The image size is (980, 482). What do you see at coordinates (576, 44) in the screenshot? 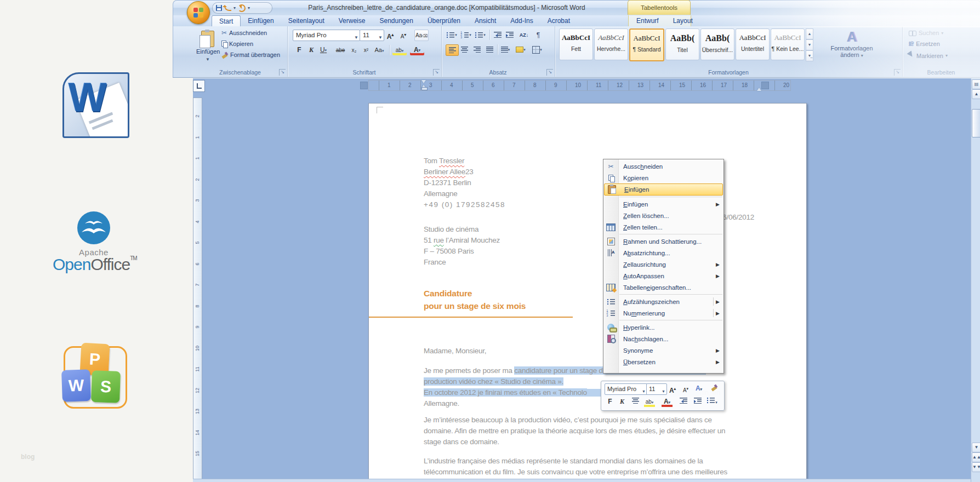
I see `style-card-fett: AaBbCcI Fett` at bounding box center [576, 44].